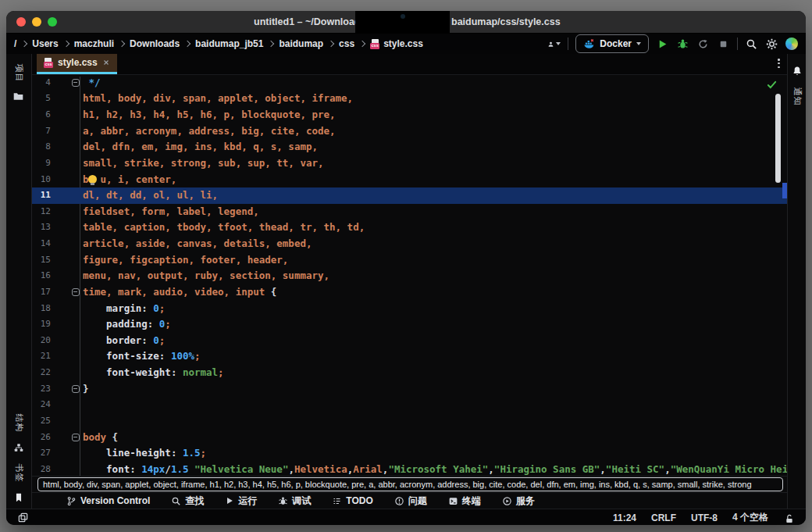  I want to click on line-number: 7, so click(41, 131).